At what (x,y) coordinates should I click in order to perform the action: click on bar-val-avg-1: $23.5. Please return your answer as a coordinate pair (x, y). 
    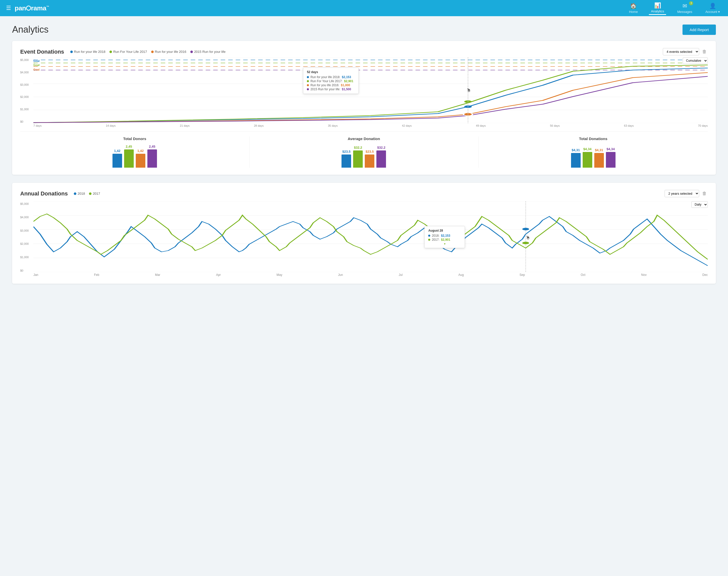
    Looking at the image, I should click on (346, 152).